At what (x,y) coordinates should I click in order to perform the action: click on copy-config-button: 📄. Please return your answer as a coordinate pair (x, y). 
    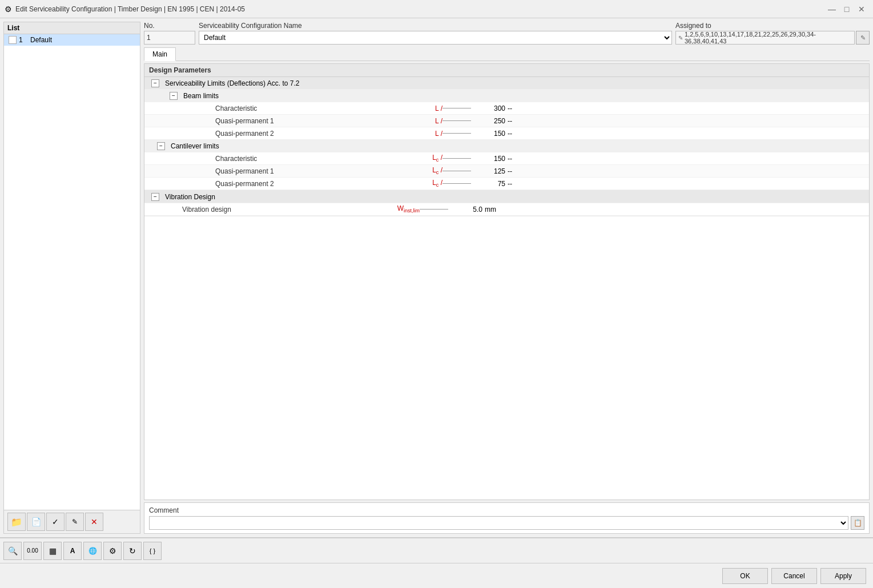
    Looking at the image, I should click on (36, 522).